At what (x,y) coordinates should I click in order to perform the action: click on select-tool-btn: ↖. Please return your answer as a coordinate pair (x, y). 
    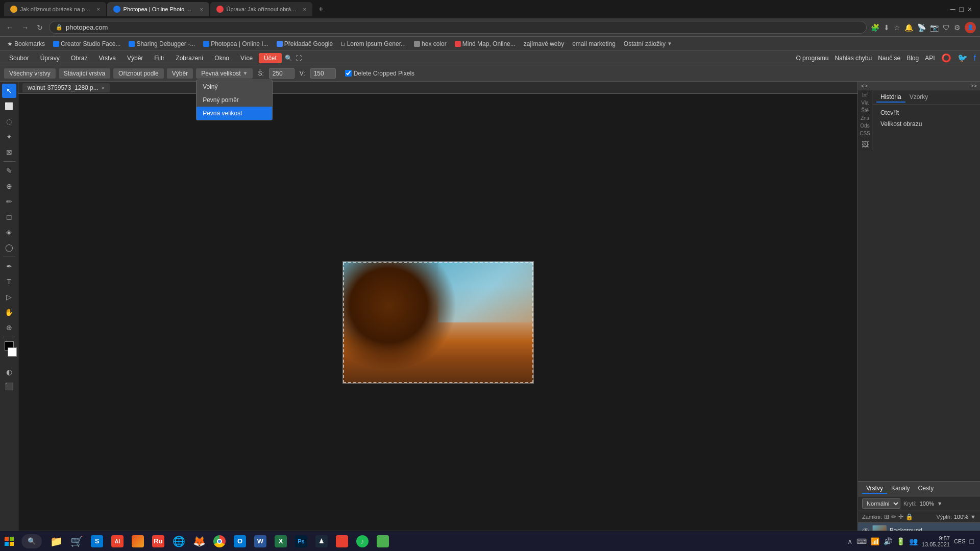
    Looking at the image, I should click on (9, 91).